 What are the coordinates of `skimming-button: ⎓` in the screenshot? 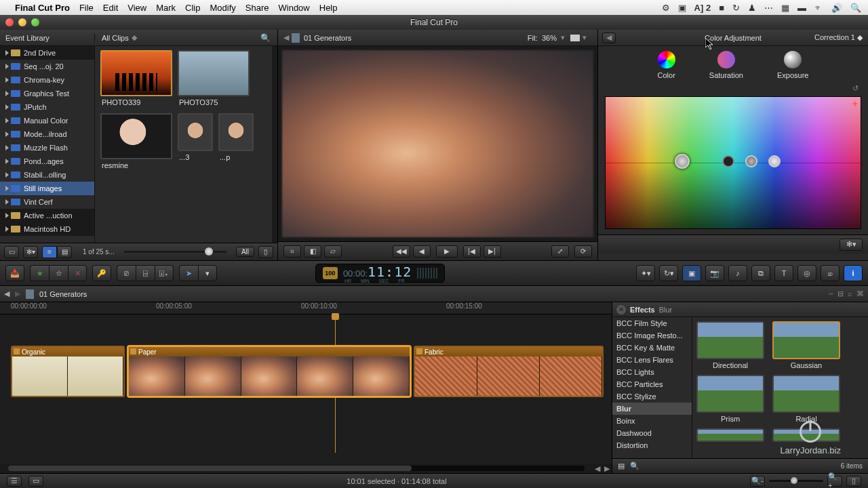 It's located at (831, 294).